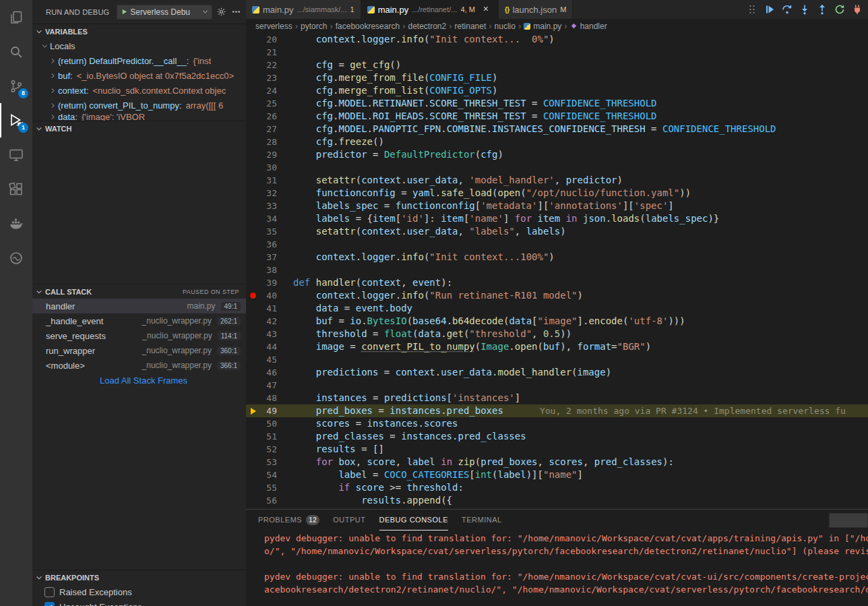  Describe the element at coordinates (470, 26) in the screenshot. I see `breadcrumb-item: retinanet` at that location.